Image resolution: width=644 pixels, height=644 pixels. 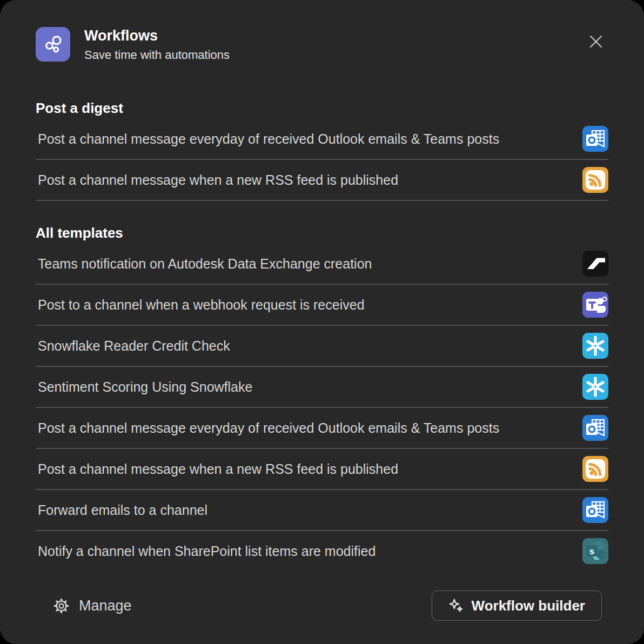 I want to click on sharepoint-icon: s, so click(x=595, y=551).